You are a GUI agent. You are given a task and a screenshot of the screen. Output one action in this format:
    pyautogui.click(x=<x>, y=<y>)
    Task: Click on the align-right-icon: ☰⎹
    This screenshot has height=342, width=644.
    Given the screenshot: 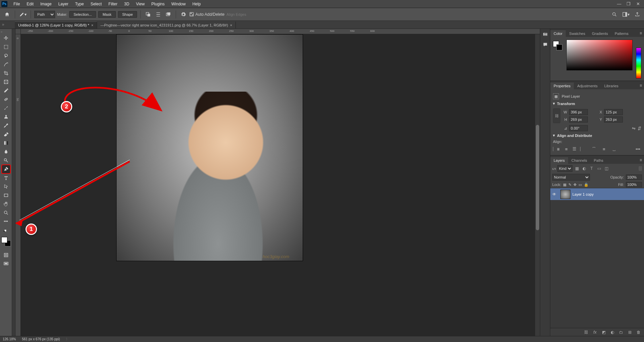 What is the action you would take?
    pyautogui.click(x=576, y=149)
    